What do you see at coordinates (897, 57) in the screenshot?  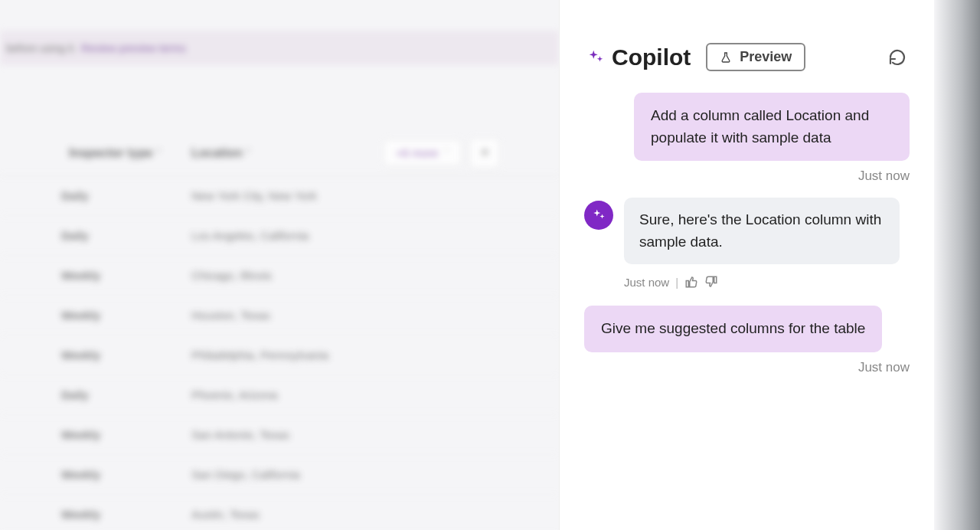 I see `refresh-button` at bounding box center [897, 57].